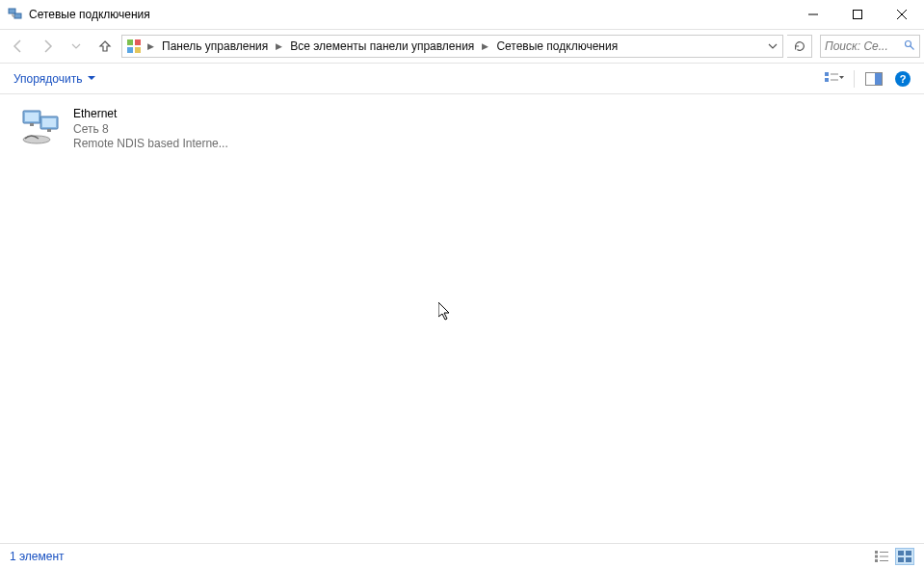  What do you see at coordinates (54, 79) in the screenshot?
I see `organize-button: Упорядочить` at bounding box center [54, 79].